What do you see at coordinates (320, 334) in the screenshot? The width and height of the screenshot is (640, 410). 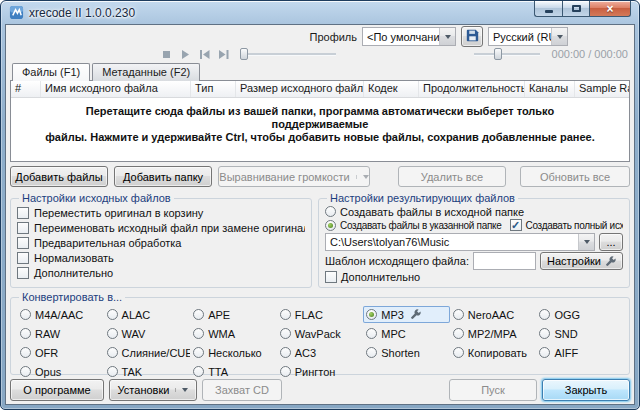 I see `format-option: WavPack` at bounding box center [320, 334].